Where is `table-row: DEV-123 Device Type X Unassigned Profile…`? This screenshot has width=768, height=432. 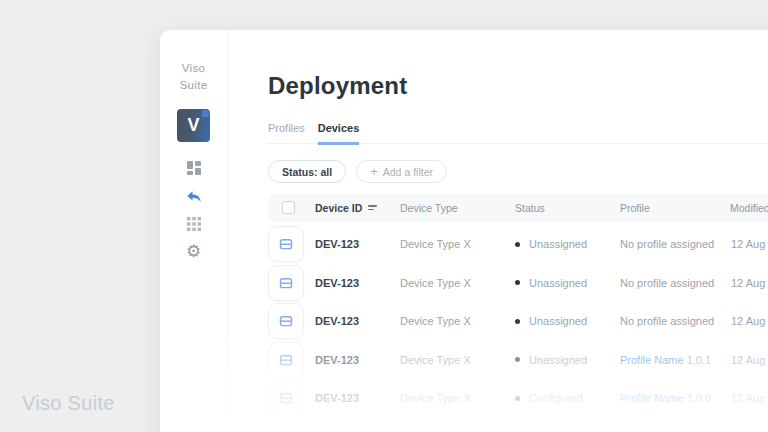 table-row: DEV-123 Device Type X Unassigned Profile… is located at coordinates (518, 360).